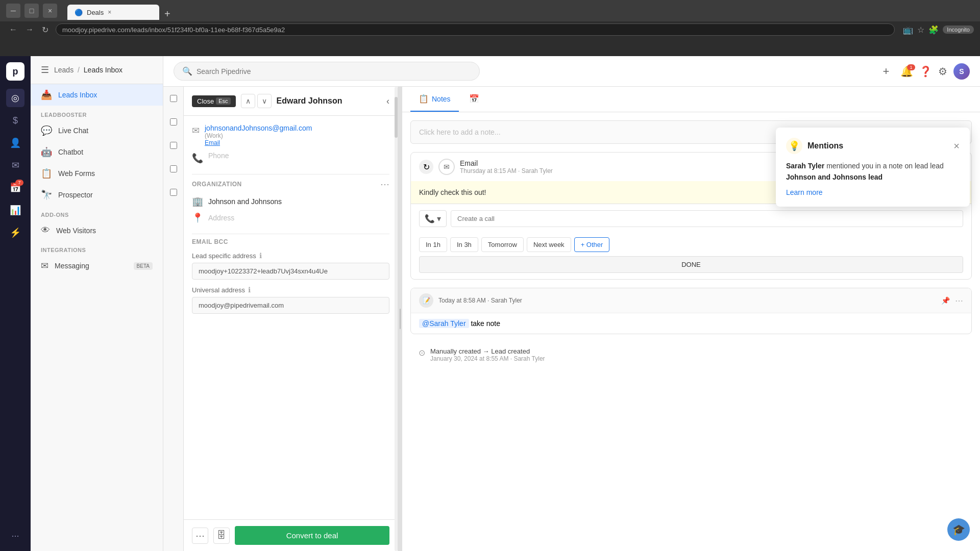 The width and height of the screenshot is (980, 551). I want to click on sidebar-item-web-forms: 📋 Web Forms, so click(97, 173).